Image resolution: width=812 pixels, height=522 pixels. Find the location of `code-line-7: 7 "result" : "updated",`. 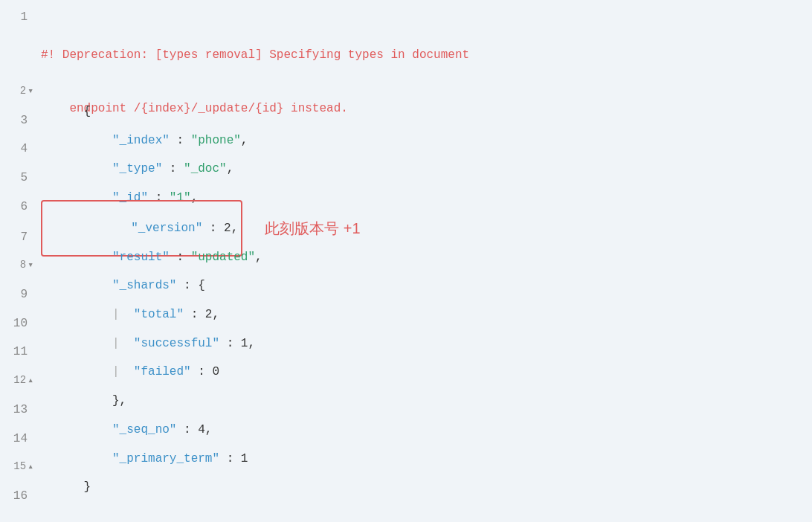

code-line-7: 7 "result" : "updated", is located at coordinates (406, 242).